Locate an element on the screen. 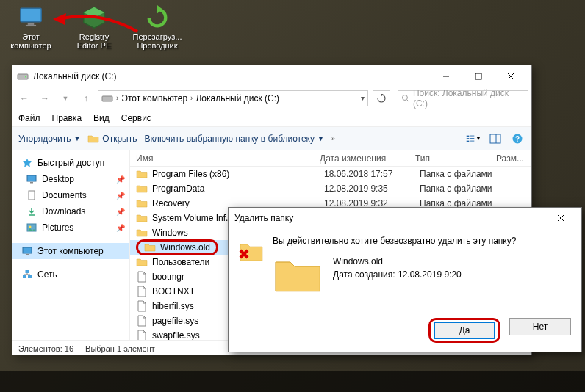 The width and height of the screenshot is (585, 392). star-icon is located at coordinates (27, 163).